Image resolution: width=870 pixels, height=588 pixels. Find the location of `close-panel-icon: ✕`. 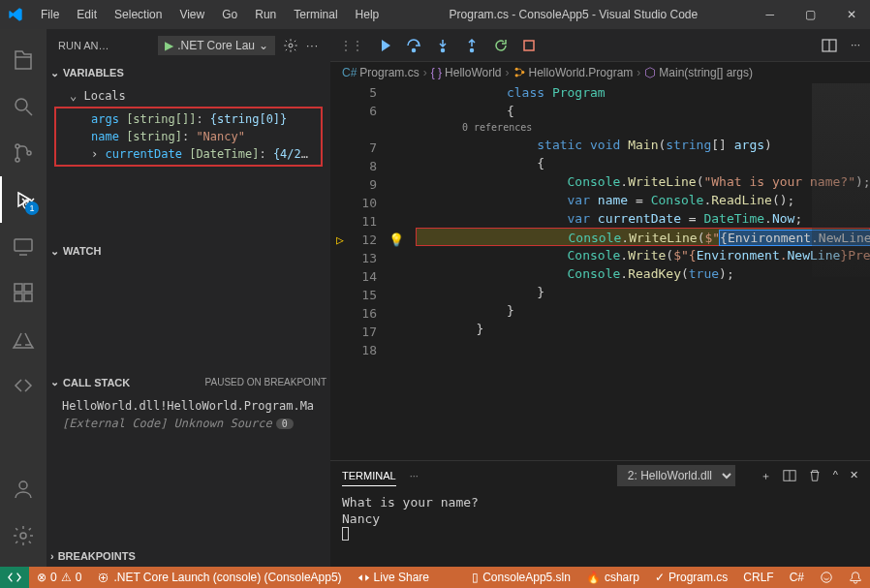

close-panel-icon: ✕ is located at coordinates (854, 477).